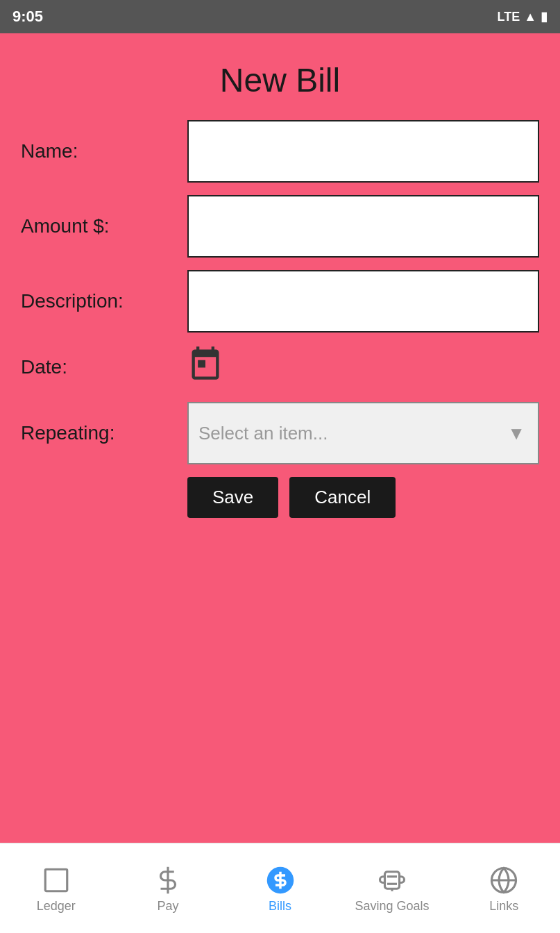 The height and width of the screenshot is (933, 560). What do you see at coordinates (56, 890) in the screenshot?
I see `nav-item-ledger: Ledger` at bounding box center [56, 890].